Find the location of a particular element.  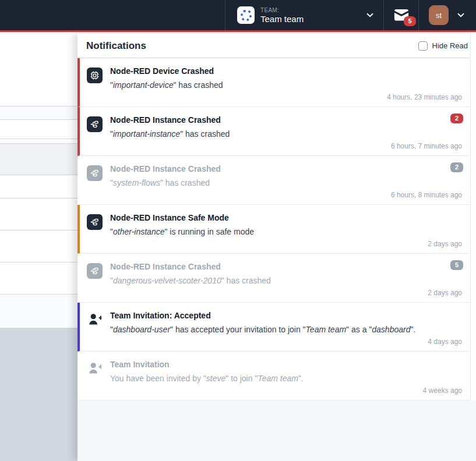

hide-read-toggle: Hide Read is located at coordinates (443, 46).